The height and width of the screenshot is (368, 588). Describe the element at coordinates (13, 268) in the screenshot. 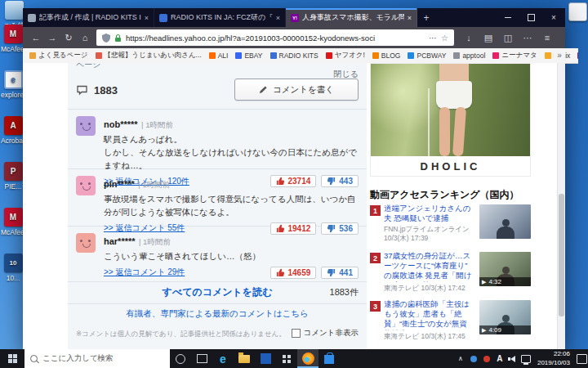

I see `desktop-icon-10: 10 10...` at that location.